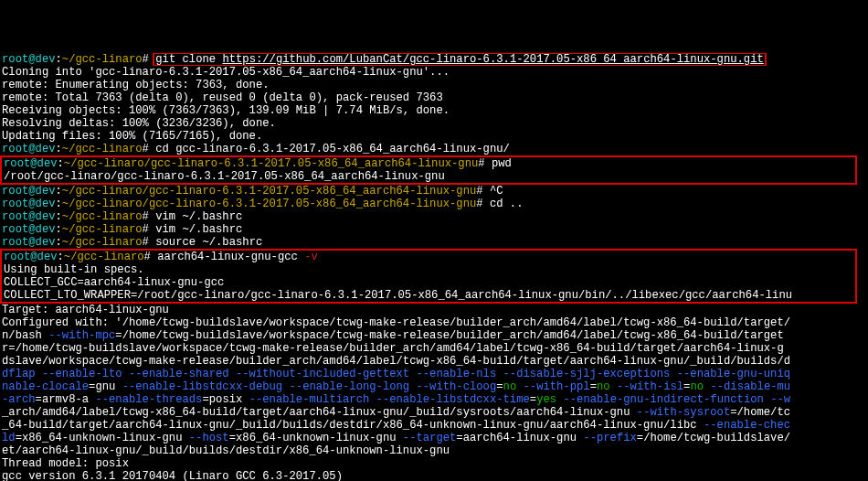  Describe the element at coordinates (434, 98) in the screenshot. I see `terminal-line: remote: Total 7363 (delta 0), reused 0 (…` at that location.